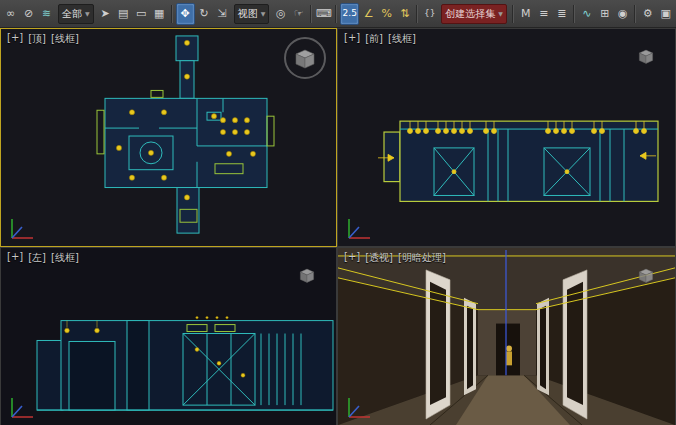 The height and width of the screenshot is (425, 676). Describe the element at coordinates (252, 14) in the screenshot. I see `reference-coordinate-dropdown: 视图 ▼` at that location.